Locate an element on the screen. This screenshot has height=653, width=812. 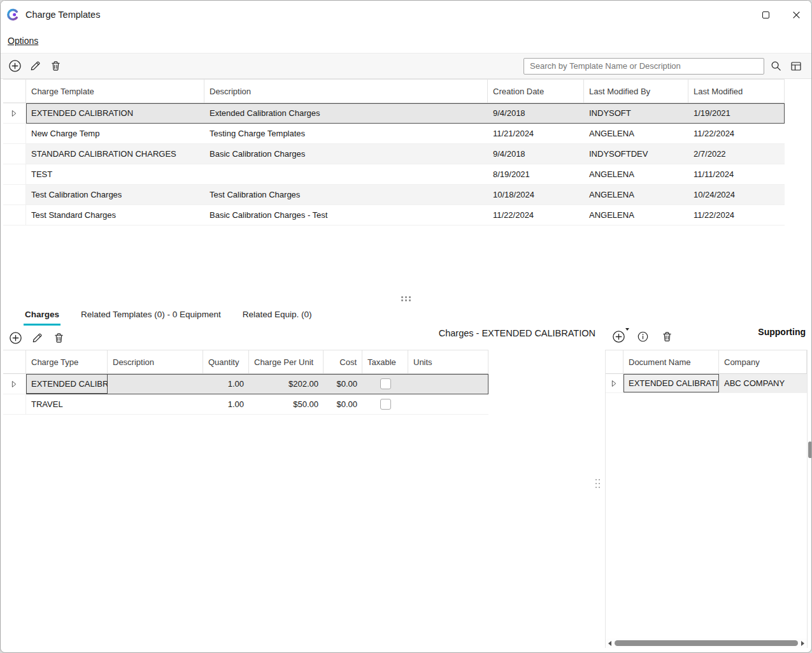
cell-quantity: 1.00 is located at coordinates (226, 384).